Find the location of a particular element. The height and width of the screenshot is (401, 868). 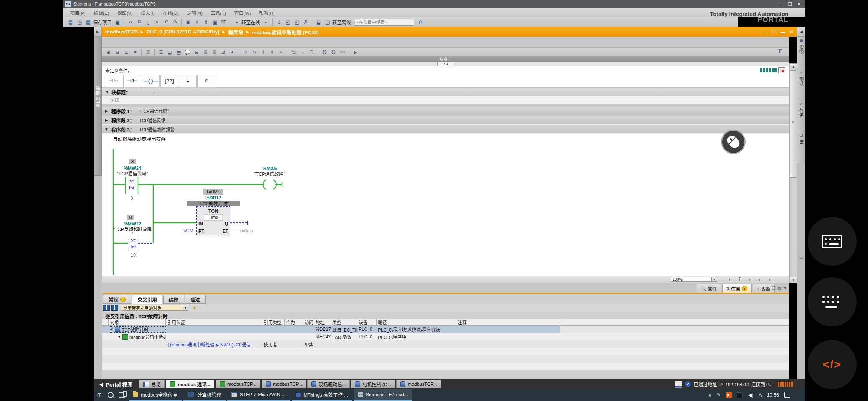

monitoring-active-icon is located at coordinates (782, 70).